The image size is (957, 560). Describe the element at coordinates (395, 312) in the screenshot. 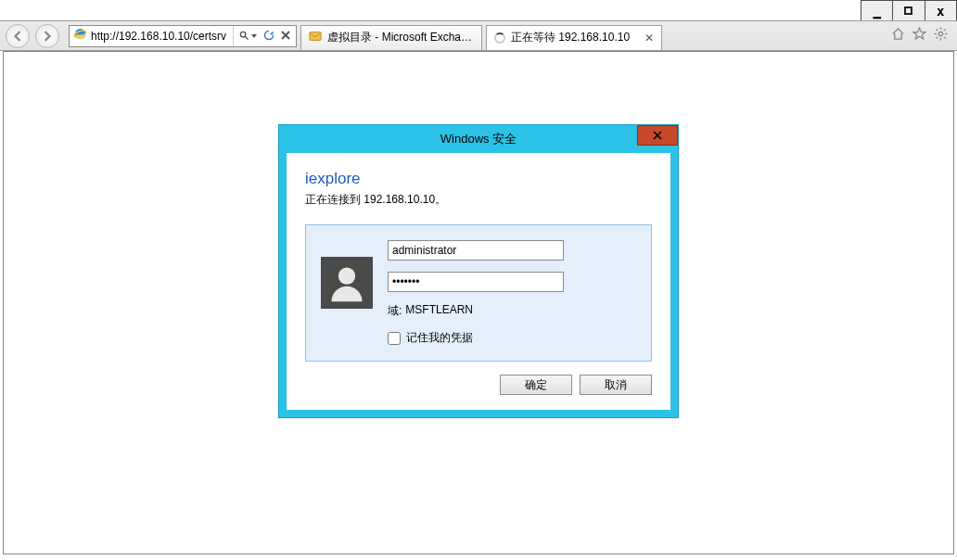

I see `domain-label: 域:` at that location.